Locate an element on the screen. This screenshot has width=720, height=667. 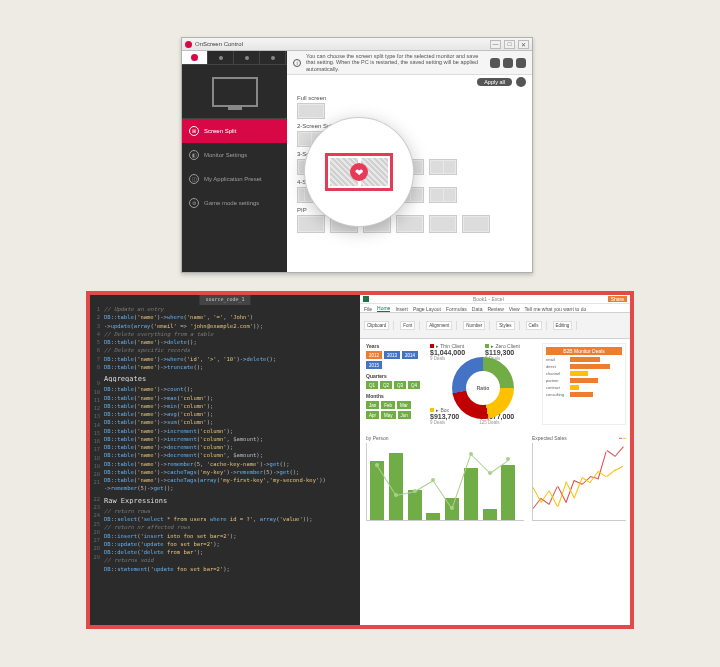
nav-game-mode: ⚙ Game mode settings is located at coordinates (234, 203).